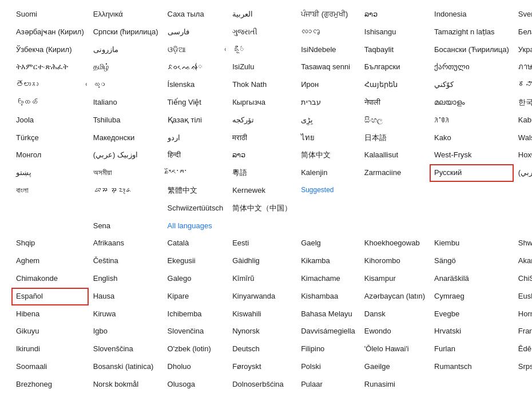 The height and width of the screenshot is (397, 532). What do you see at coordinates (50, 15) in the screenshot?
I see `language-item: Suomi` at bounding box center [50, 15].